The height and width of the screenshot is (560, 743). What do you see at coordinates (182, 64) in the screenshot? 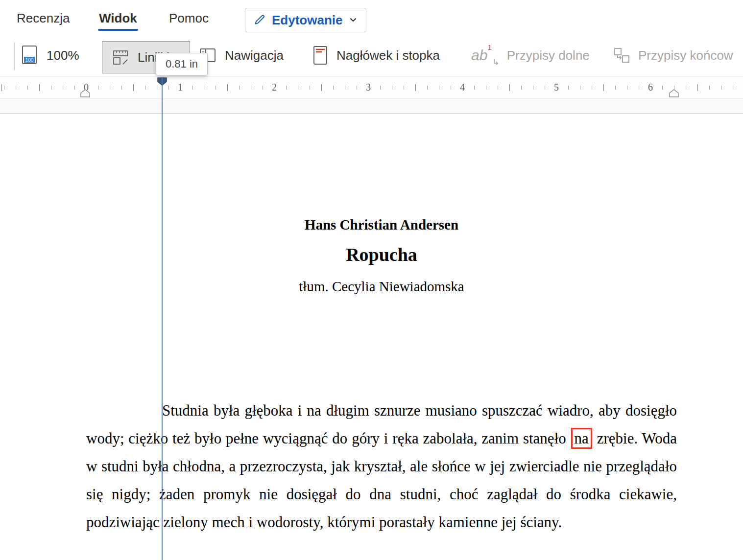
I see `tooltip-value: 0.81 in` at bounding box center [182, 64].